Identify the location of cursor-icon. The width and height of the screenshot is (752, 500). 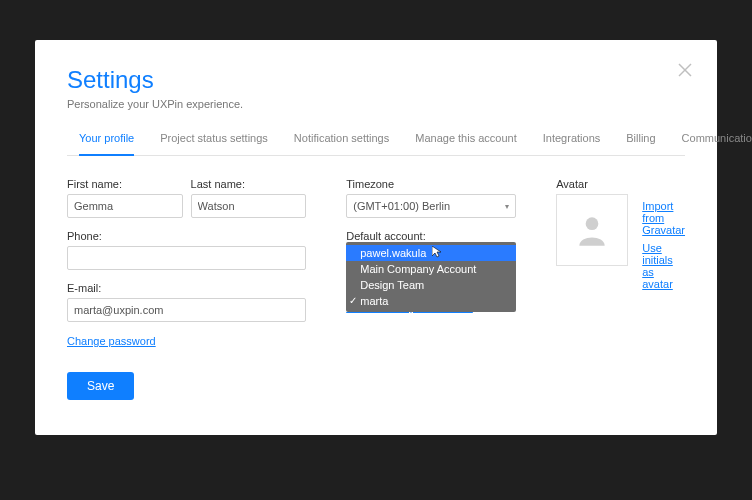
(438, 253).